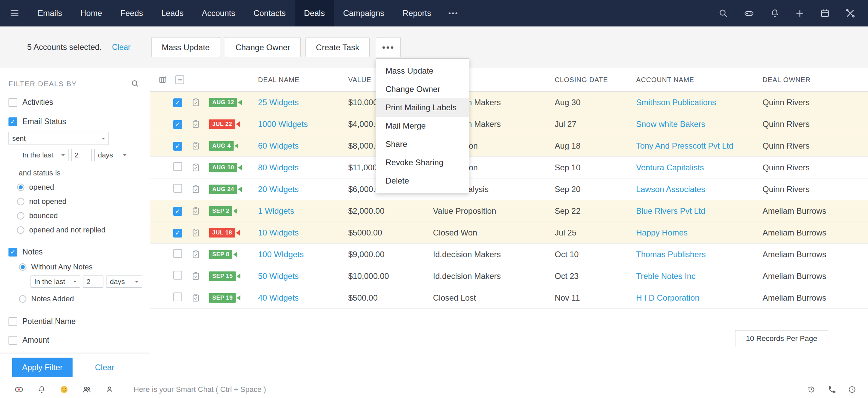 Image resolution: width=868 pixels, height=398 pixels. I want to click on nav-item-feeds: Feeds, so click(132, 13).